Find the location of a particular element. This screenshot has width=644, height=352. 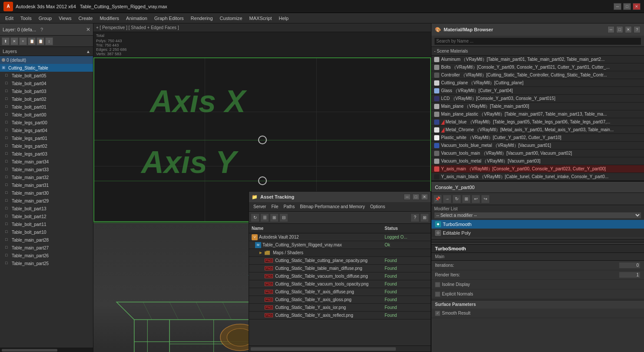

layer-tool-move-up: ⬆ is located at coordinates (6, 41).